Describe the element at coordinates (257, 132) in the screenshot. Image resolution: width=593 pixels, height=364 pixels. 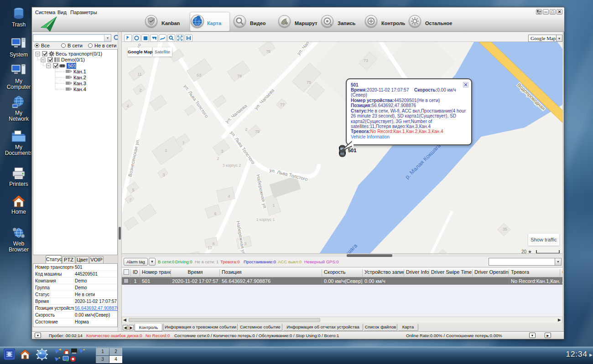
I see `svg-text: 79` at that location.